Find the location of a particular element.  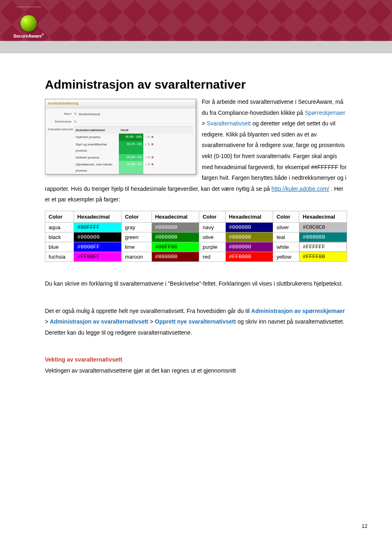

nav-admin-sporreskjemaer: Administrasjon av spørreskjemaer is located at coordinates (298, 311).